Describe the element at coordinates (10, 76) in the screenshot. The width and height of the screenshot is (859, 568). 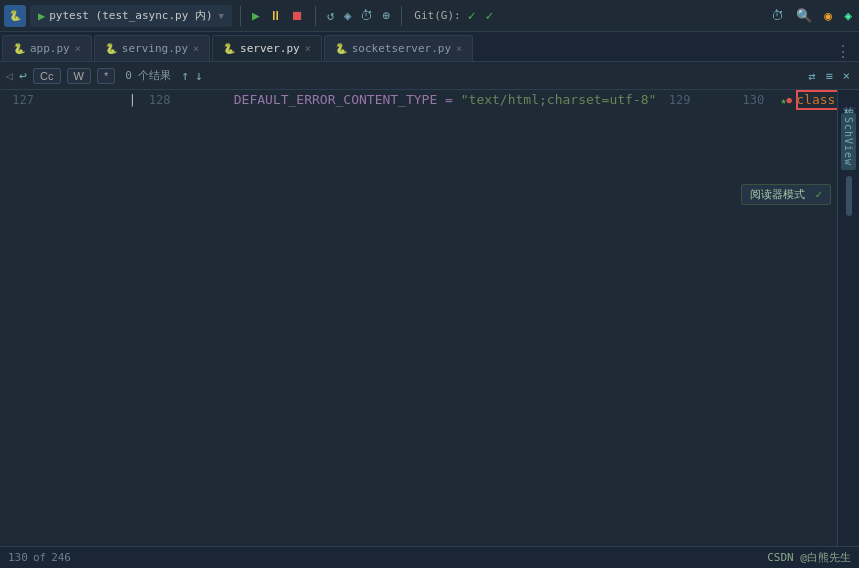
I see `find-arrow-back-icon: ◁` at that location.